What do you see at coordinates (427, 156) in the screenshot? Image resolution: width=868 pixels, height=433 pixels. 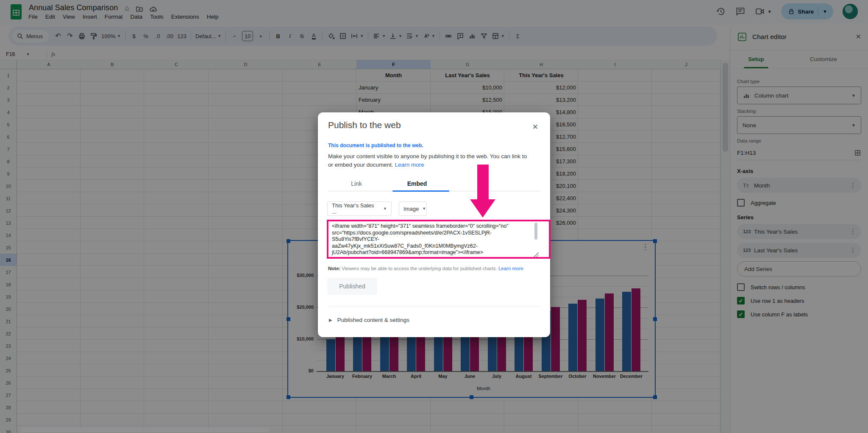 I see `description-line1: Make your content visible to anyone by p…` at bounding box center [427, 156].